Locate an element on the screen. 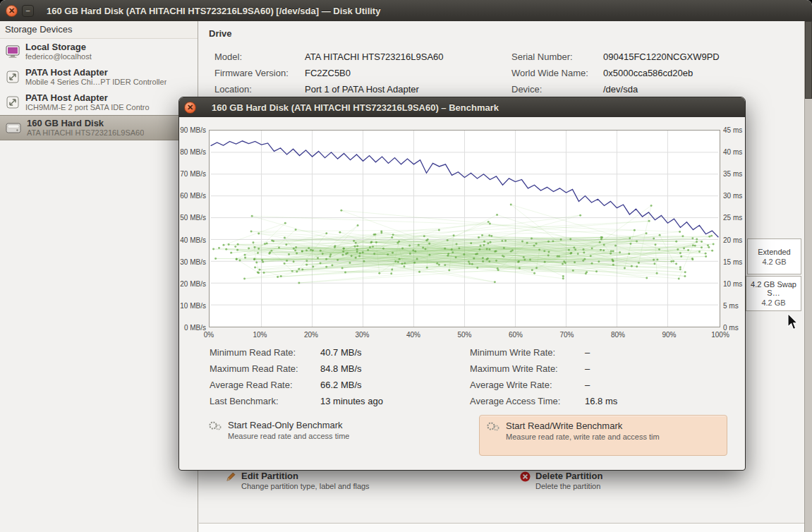 The image size is (812, 532). field-label: Model: is located at coordinates (260, 56).